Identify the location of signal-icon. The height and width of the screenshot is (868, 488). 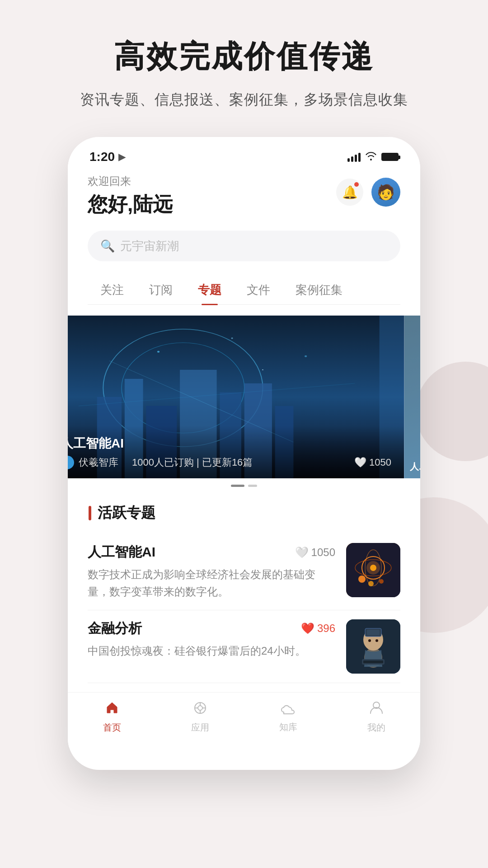
(354, 157).